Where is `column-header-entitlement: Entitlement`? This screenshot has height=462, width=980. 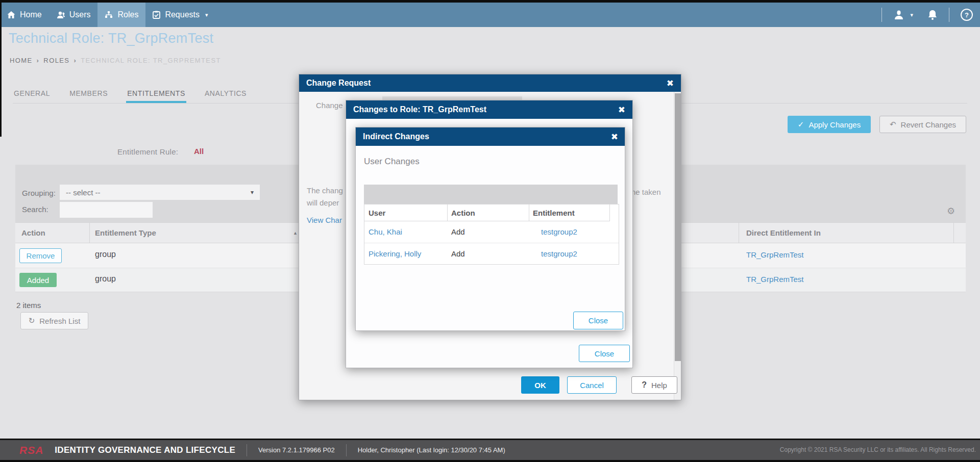
column-header-entitlement: Entitlement is located at coordinates (569, 213).